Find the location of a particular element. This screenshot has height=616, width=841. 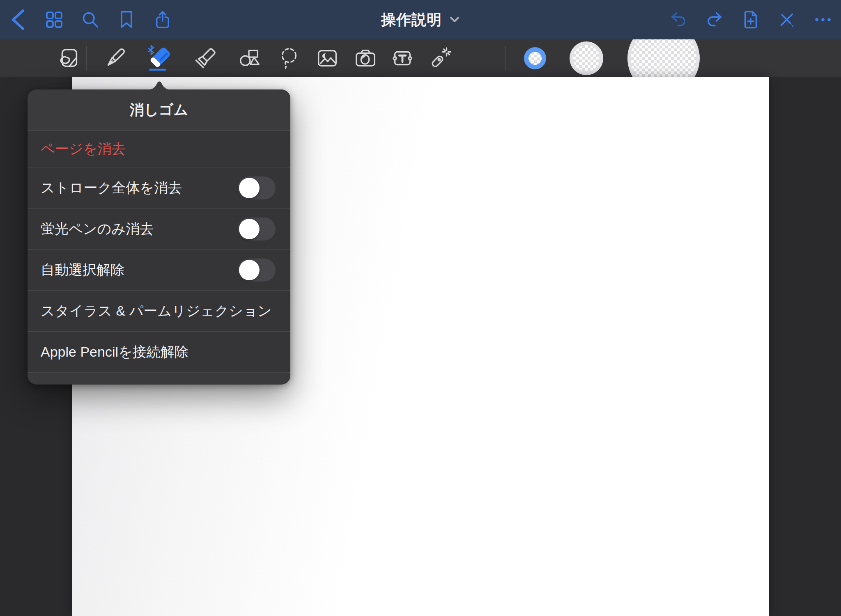

add-page-button is located at coordinates (751, 20).